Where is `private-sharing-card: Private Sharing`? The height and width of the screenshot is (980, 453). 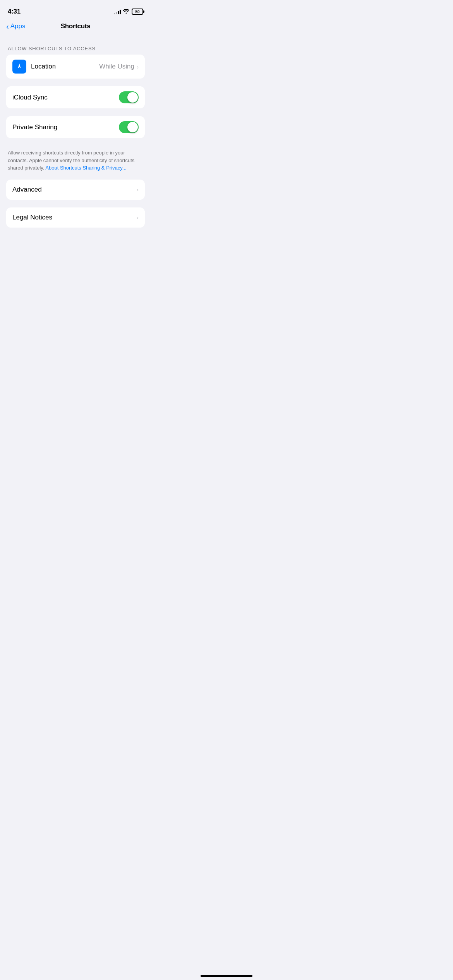
private-sharing-card: Private Sharing is located at coordinates (76, 127).